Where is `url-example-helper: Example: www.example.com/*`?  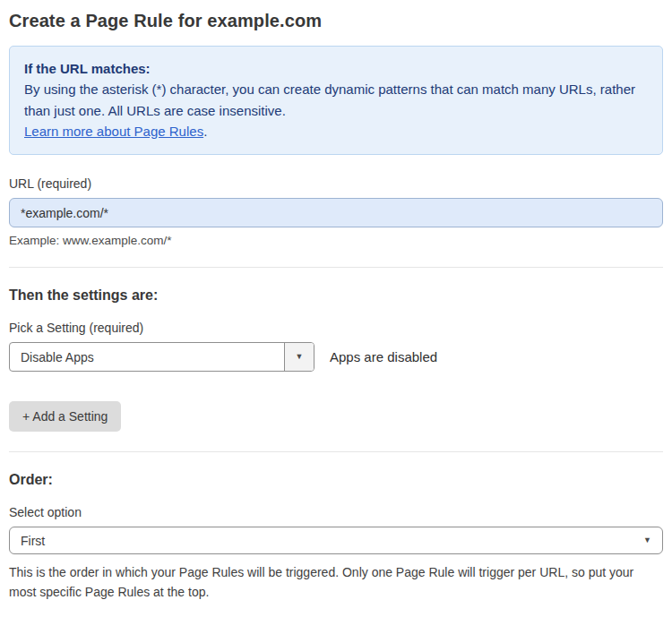
url-example-helper: Example: www.example.com/* is located at coordinates (336, 240).